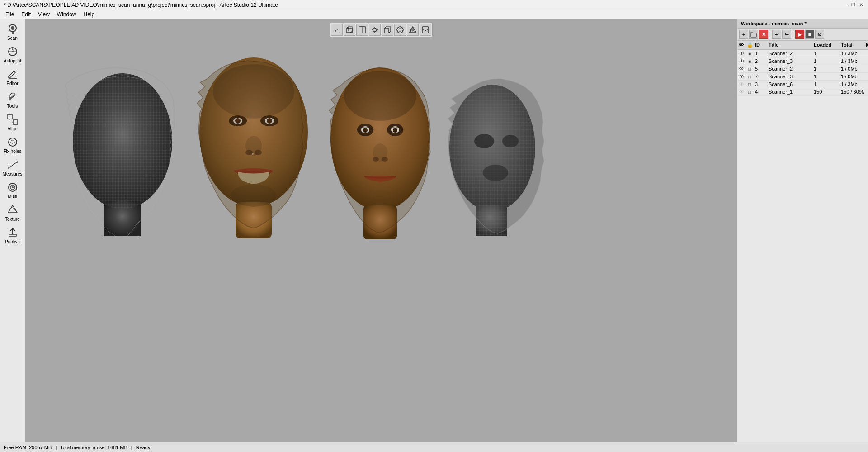  What do you see at coordinates (13, 54) in the screenshot?
I see `tool-autopilot: Autopilot` at bounding box center [13, 54].